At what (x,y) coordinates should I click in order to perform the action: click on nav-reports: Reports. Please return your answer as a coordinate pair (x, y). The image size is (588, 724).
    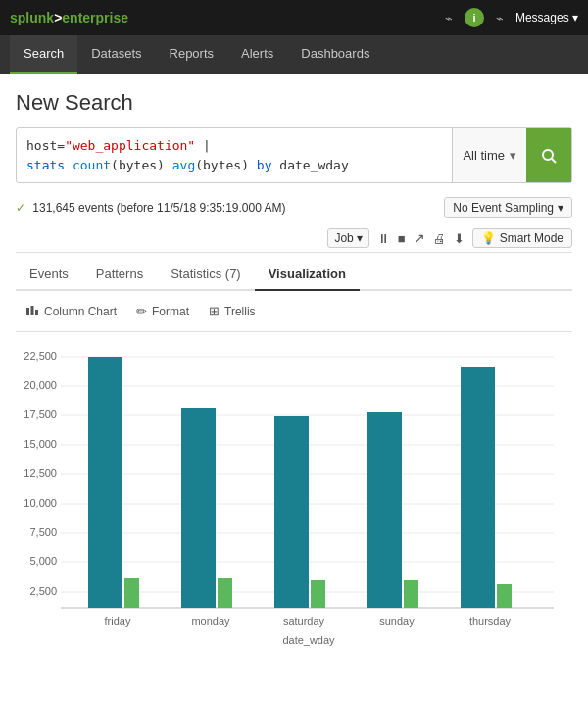
    Looking at the image, I should click on (192, 55).